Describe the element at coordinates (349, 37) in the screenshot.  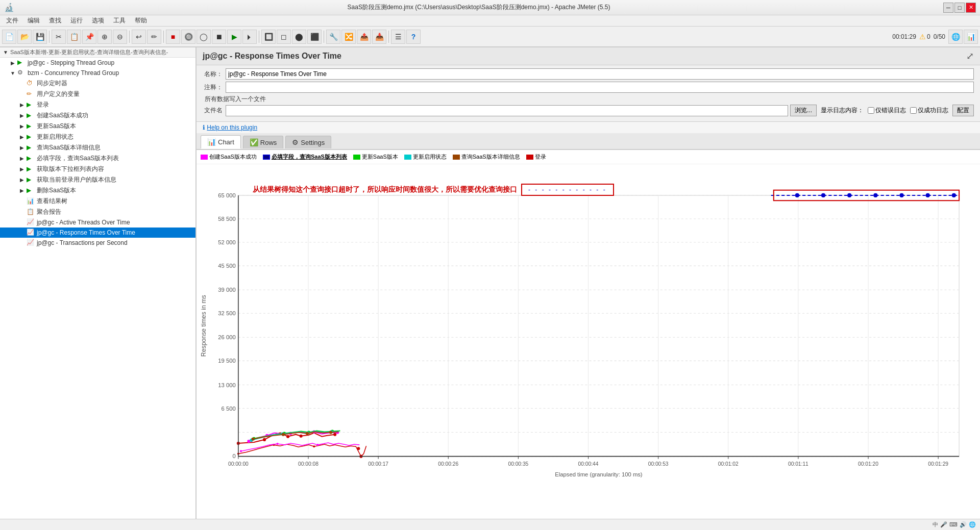
I see `btn20: 🔀` at that location.